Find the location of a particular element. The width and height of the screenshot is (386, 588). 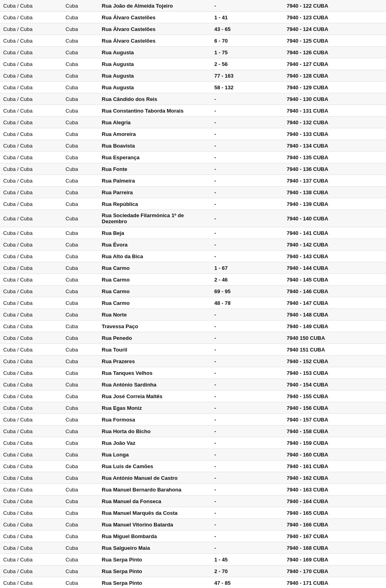

cell-street: Rua Alto da Bica is located at coordinates (155, 256).